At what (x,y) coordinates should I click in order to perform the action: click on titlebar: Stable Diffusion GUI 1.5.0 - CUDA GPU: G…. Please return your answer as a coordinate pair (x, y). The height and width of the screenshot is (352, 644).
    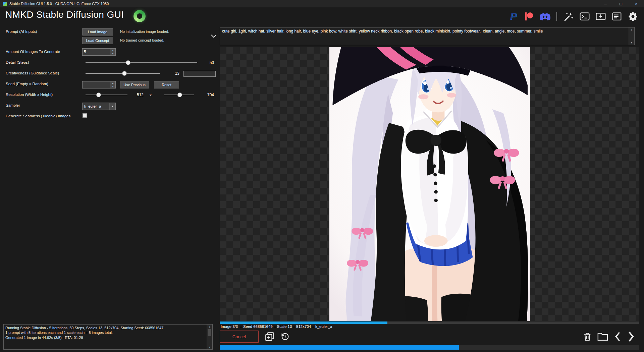
    Looking at the image, I should click on (322, 4).